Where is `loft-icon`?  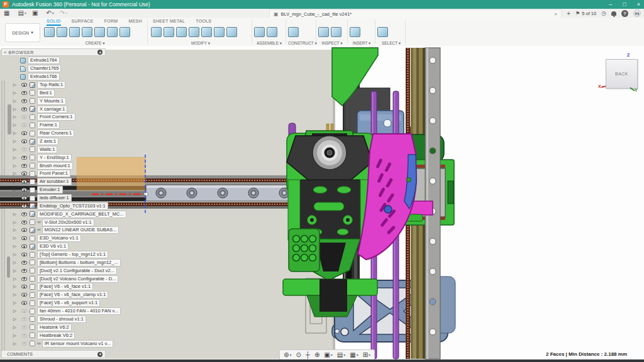 loft-icon is located at coordinates (99, 32).